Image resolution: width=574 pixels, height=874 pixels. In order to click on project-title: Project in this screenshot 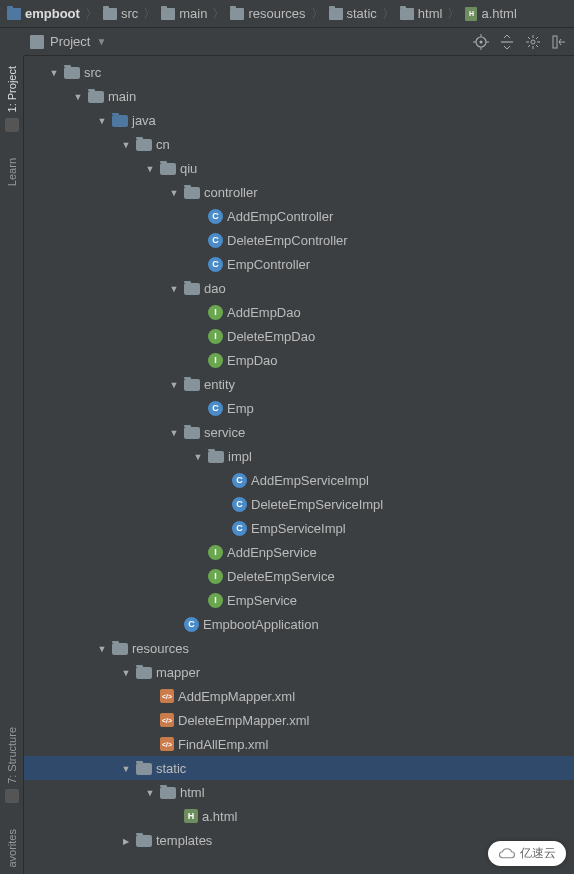, I will do `click(70, 42)`.